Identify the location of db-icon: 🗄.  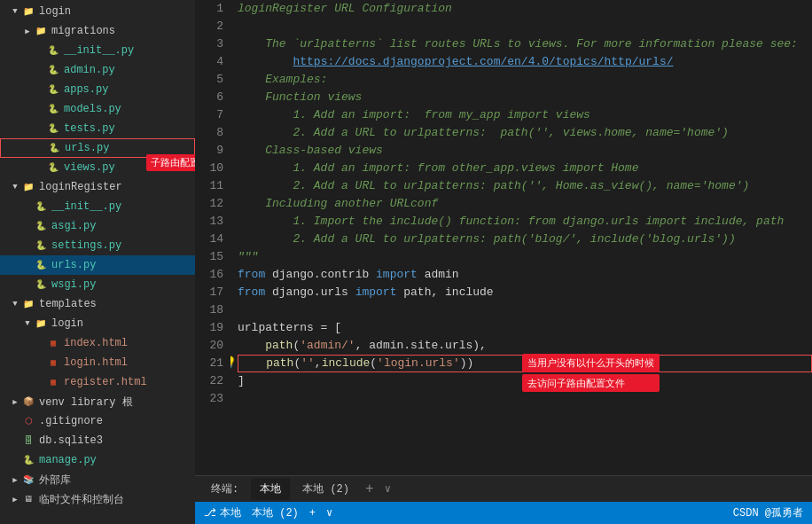
(28, 441).